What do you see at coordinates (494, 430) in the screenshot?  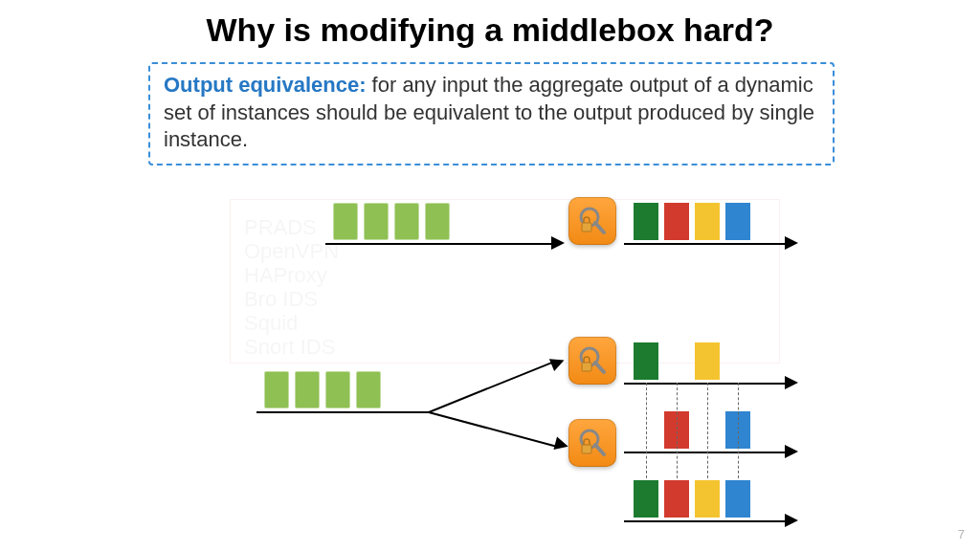 I see `split-arrow-down` at bounding box center [494, 430].